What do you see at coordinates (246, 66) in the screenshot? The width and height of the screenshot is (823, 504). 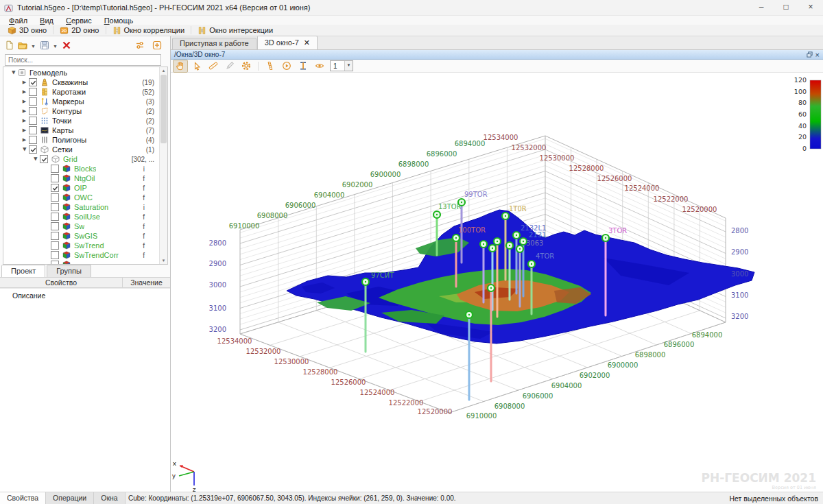 I see `view-tool-gear` at bounding box center [246, 66].